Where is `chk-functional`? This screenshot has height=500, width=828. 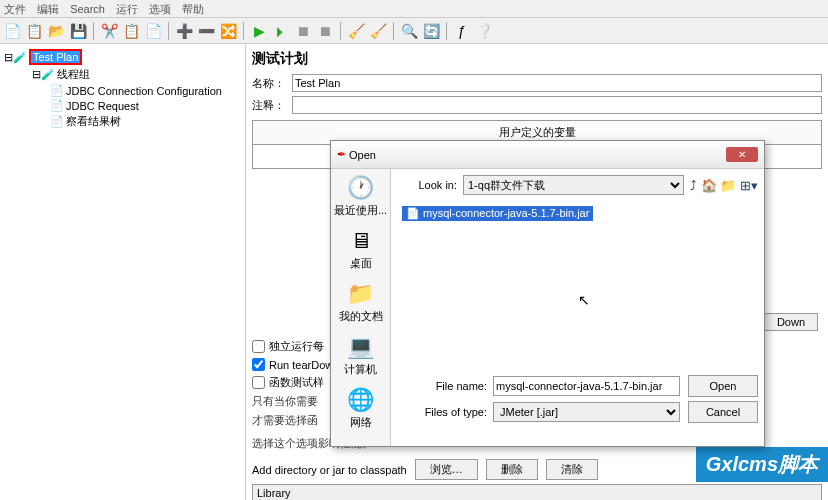
chk-functional is located at coordinates (258, 382).